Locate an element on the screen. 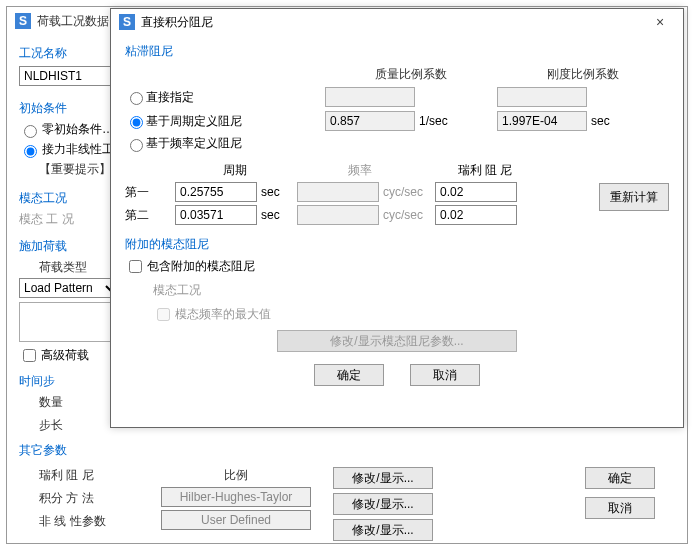  direct-mass-box is located at coordinates (370, 97).